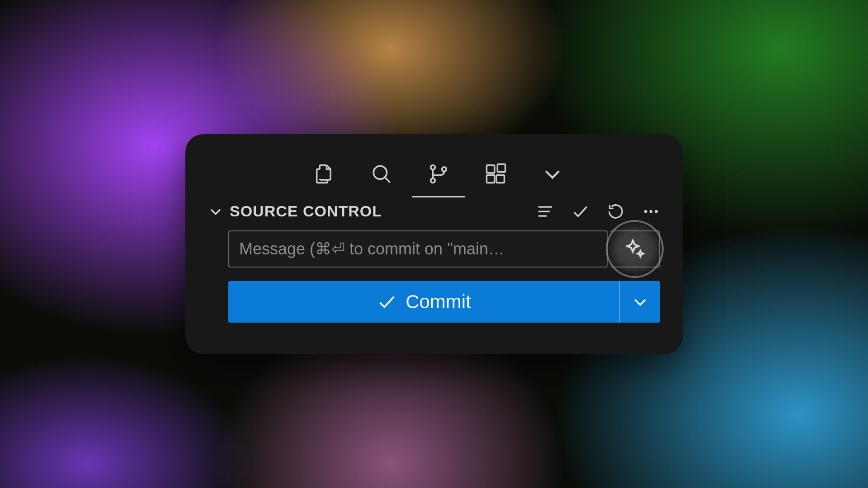 The image size is (868, 488). I want to click on extensions-tab, so click(495, 174).